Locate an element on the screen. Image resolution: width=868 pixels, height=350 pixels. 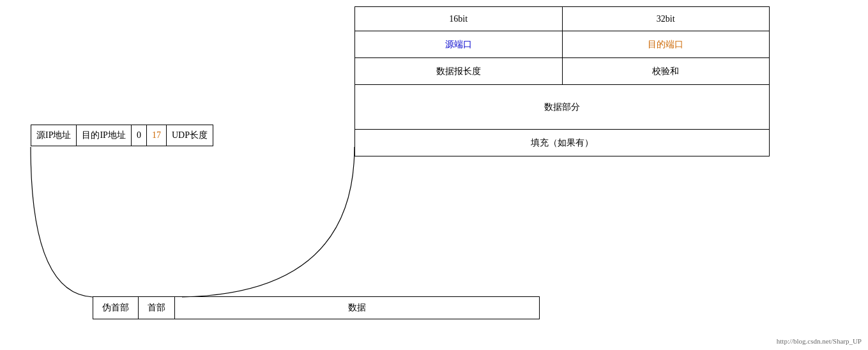
cell-checksum: 校验和 is located at coordinates (666, 72).